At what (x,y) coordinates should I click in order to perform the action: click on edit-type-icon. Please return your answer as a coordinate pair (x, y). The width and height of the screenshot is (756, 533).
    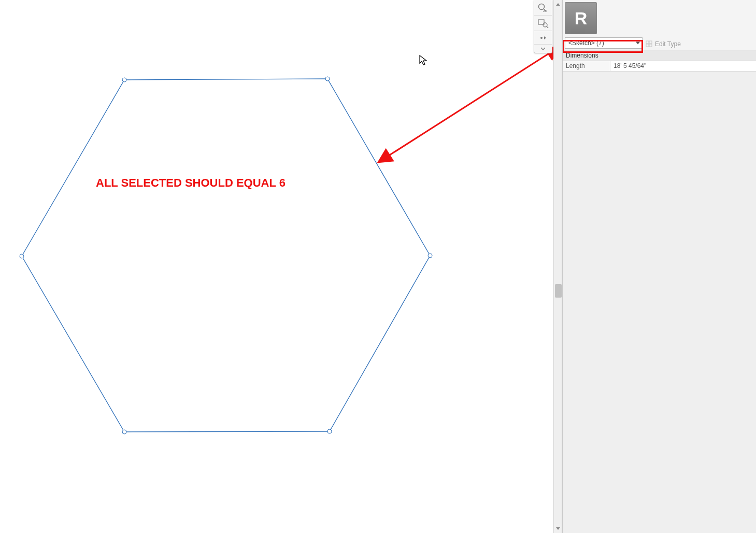
    Looking at the image, I should click on (649, 44).